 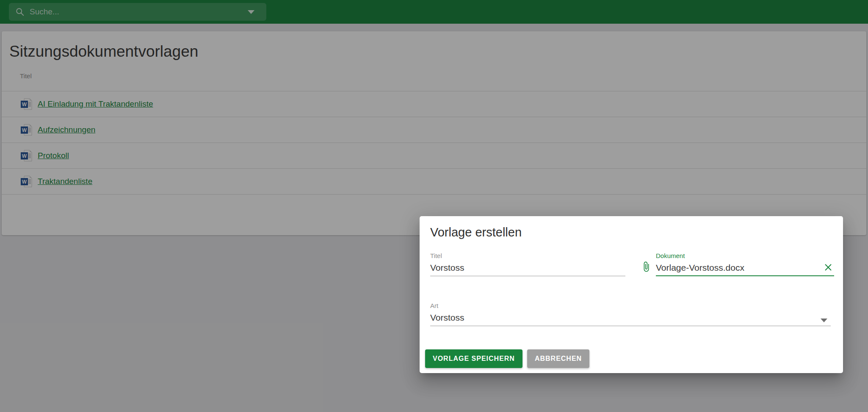 I want to click on art-select-label: Art, so click(x=630, y=306).